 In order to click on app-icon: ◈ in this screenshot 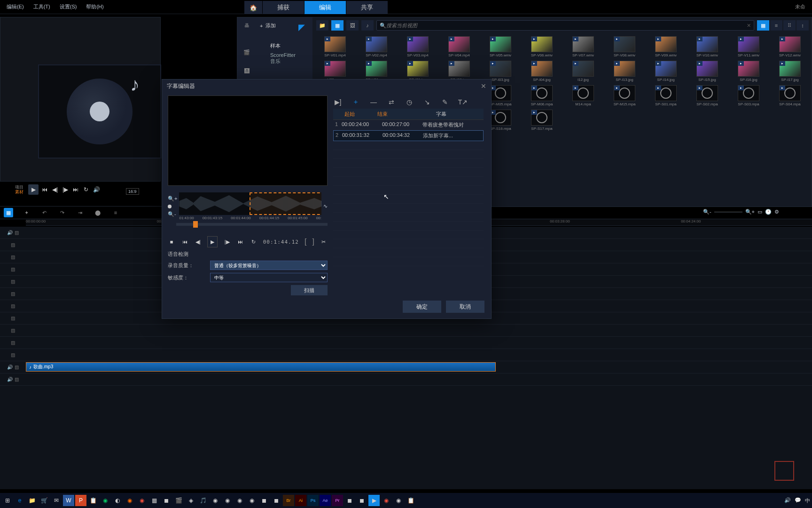, I will do `click(191, 500)`.